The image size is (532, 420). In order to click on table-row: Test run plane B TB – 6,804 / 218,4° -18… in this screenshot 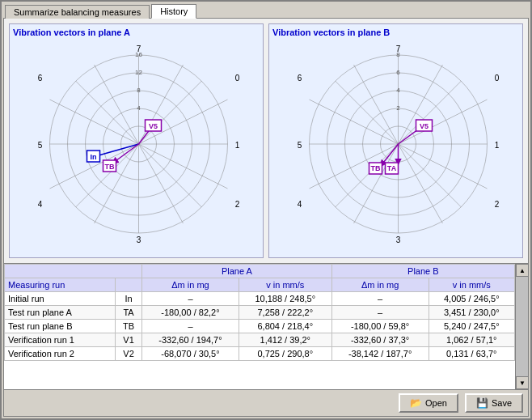, I will do `click(260, 327)`.